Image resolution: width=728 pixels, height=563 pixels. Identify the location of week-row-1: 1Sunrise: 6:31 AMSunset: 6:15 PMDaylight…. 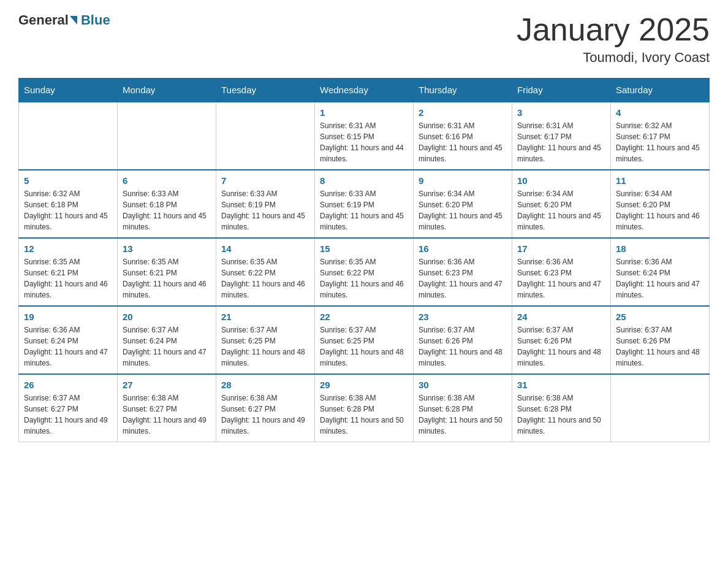
(364, 136).